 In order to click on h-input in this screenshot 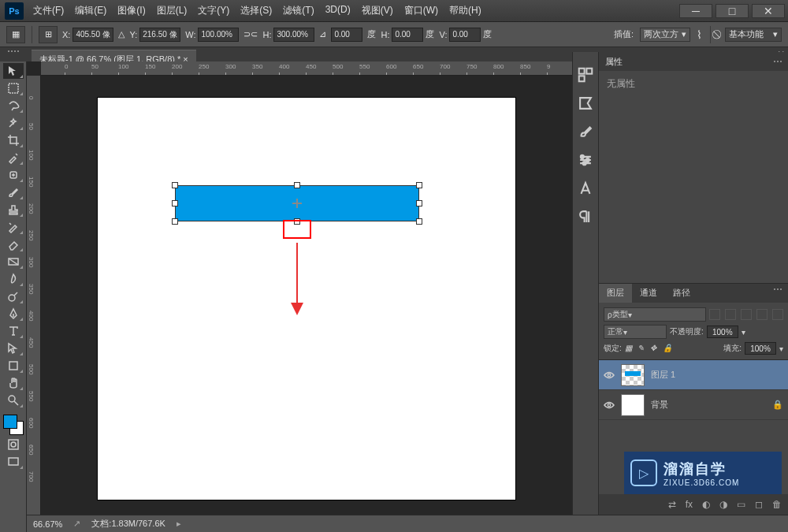, I will do `click(294, 35)`.